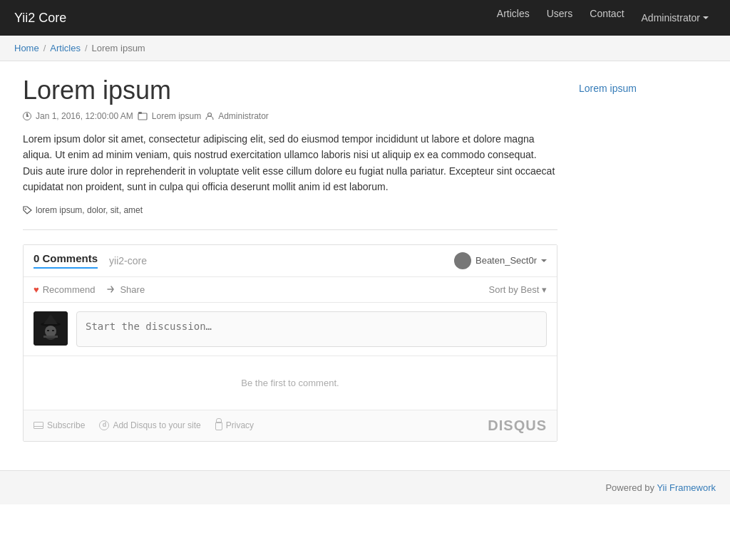 The image size is (730, 560). I want to click on article-divider, so click(290, 229).